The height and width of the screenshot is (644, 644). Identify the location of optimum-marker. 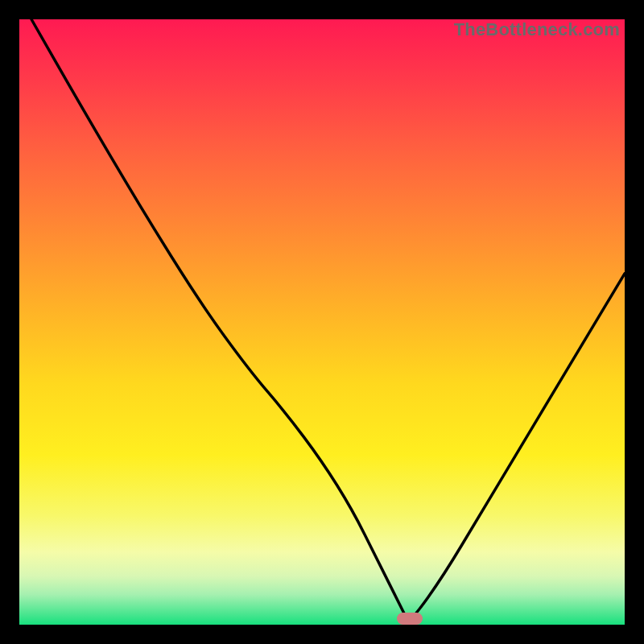
(410, 618).